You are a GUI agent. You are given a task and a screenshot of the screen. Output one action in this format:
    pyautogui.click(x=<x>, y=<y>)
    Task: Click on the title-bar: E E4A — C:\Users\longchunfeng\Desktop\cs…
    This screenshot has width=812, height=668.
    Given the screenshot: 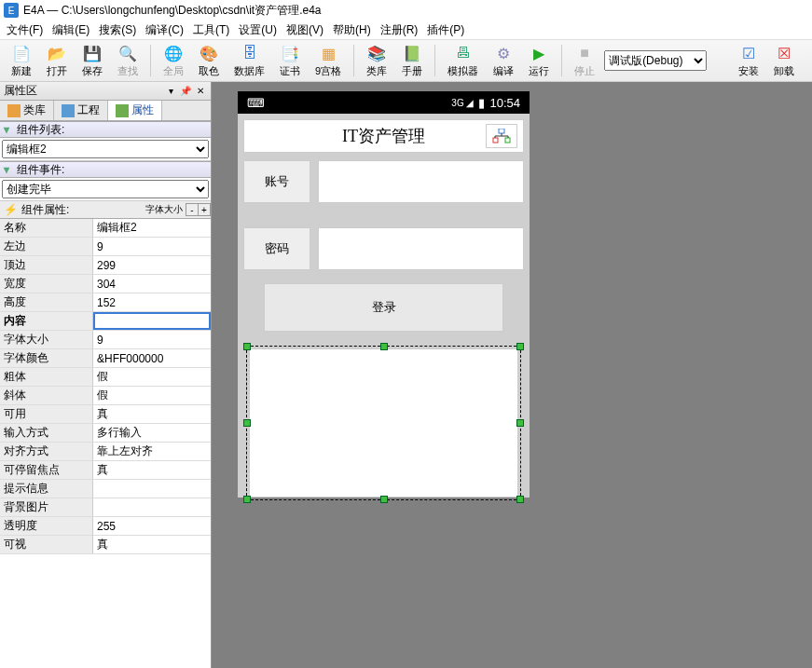 What is the action you would take?
    pyautogui.click(x=406, y=10)
    